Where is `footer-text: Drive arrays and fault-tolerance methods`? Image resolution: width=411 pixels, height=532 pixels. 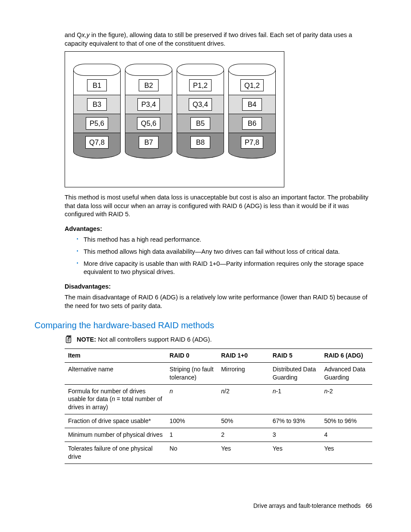 footer-text: Drive arrays and fault-tolerance methods is located at coordinates (307, 506).